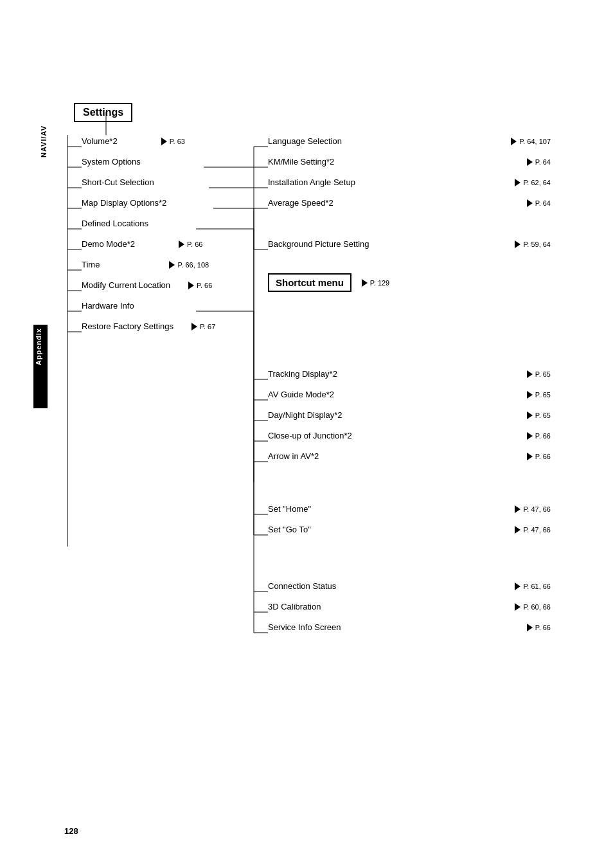 Image resolution: width=613 pixels, height=868 pixels. What do you see at coordinates (409, 509) in the screenshot?
I see `set-home-item: Set "Home" P. 47, 66` at bounding box center [409, 509].